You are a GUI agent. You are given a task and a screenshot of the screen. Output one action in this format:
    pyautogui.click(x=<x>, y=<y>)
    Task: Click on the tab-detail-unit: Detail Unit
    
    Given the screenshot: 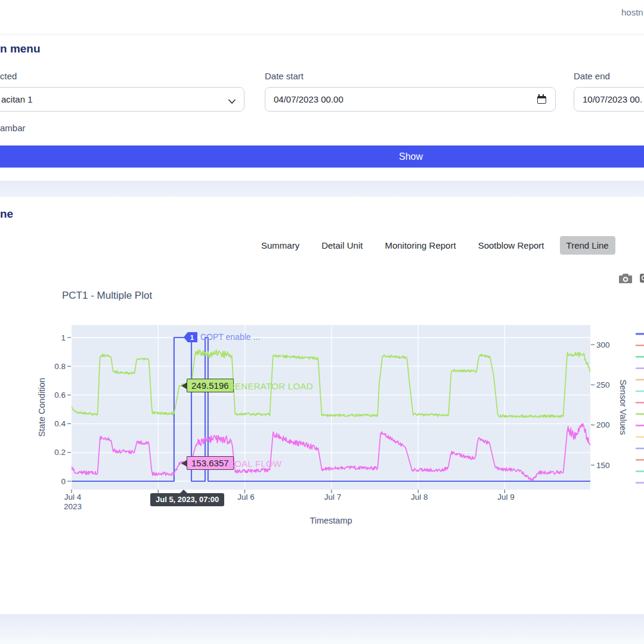 What is the action you would take?
    pyautogui.click(x=342, y=246)
    